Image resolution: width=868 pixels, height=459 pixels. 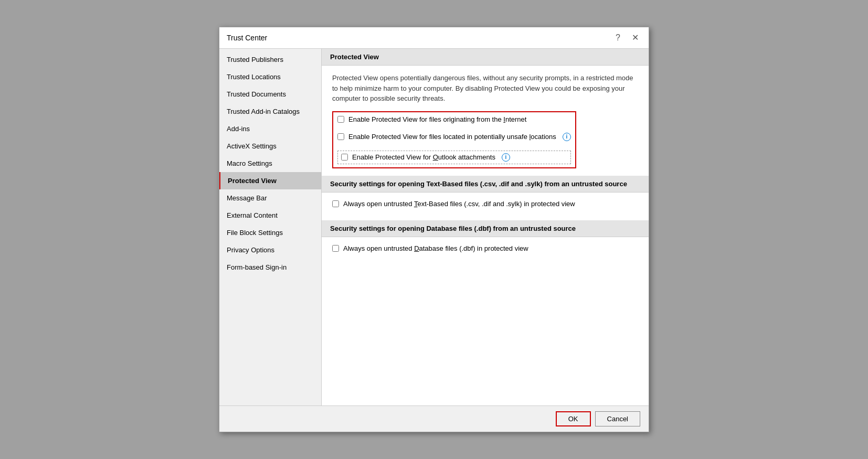 I want to click on enable-protected-view-unsafe-checkbox, so click(x=341, y=136).